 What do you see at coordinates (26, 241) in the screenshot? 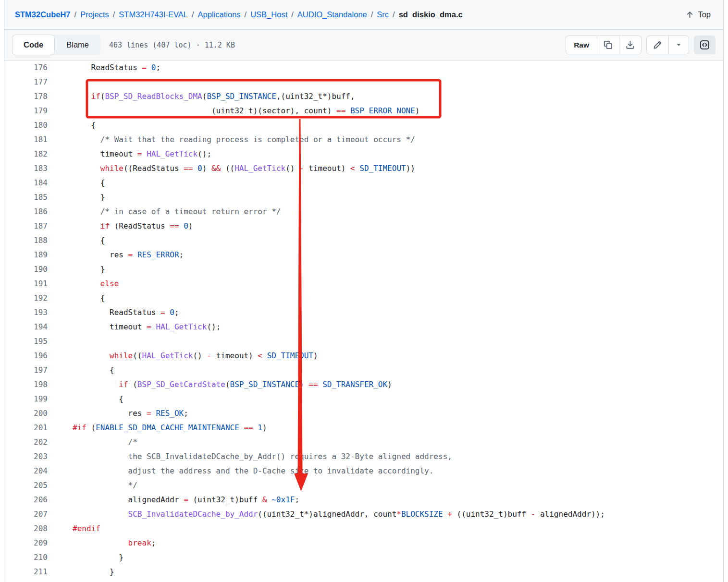
I see `line-number: 188` at bounding box center [26, 241].